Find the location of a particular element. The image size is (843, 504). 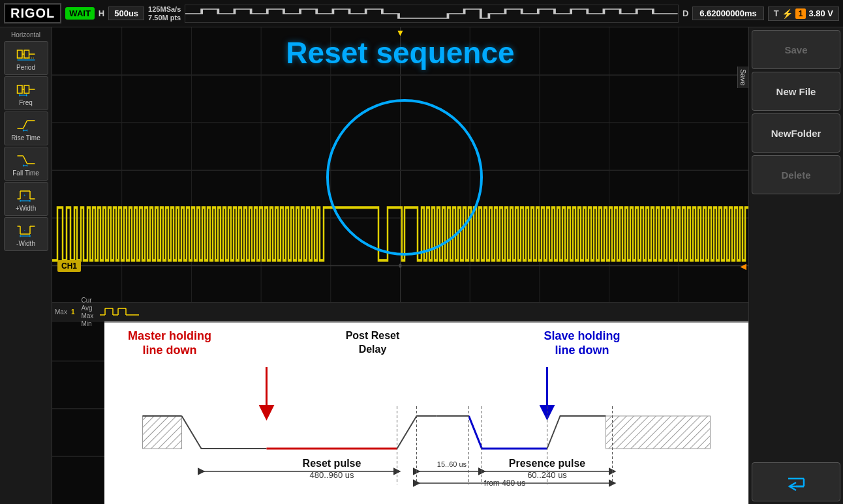

d-value: 6.62000000ms is located at coordinates (728, 13).